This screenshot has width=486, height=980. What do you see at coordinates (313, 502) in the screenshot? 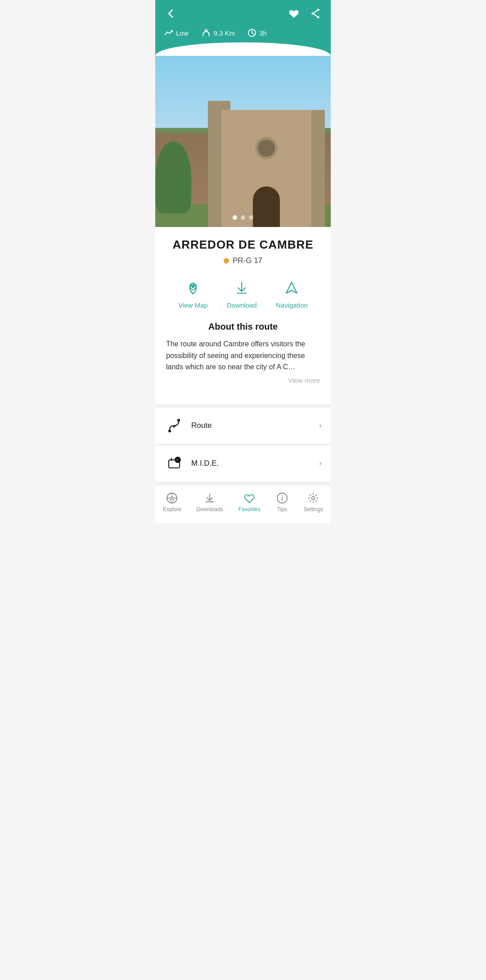
I see `nav-settings: Settings` at bounding box center [313, 502].